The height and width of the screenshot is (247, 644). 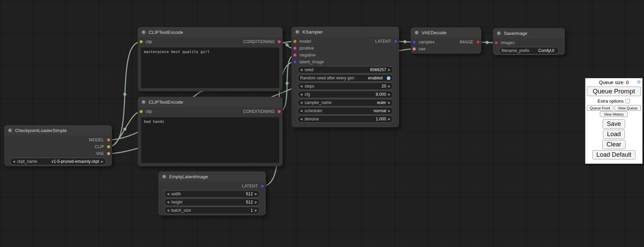 What do you see at coordinates (614, 155) in the screenshot?
I see `load-default-button: Load Default` at bounding box center [614, 155].